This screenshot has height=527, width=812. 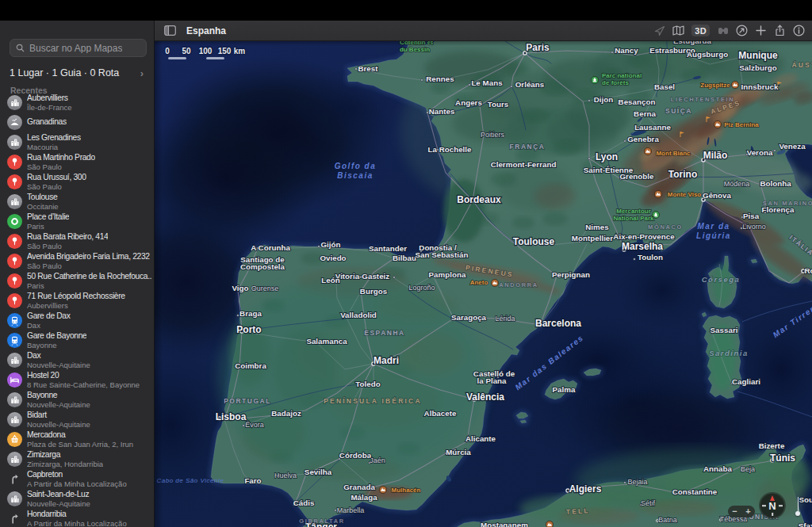 What do you see at coordinates (79, 499) in the screenshot?
I see `recent-item: Saint-Jean-de-LuzNouvelle-Aquitaine` at bounding box center [79, 499].